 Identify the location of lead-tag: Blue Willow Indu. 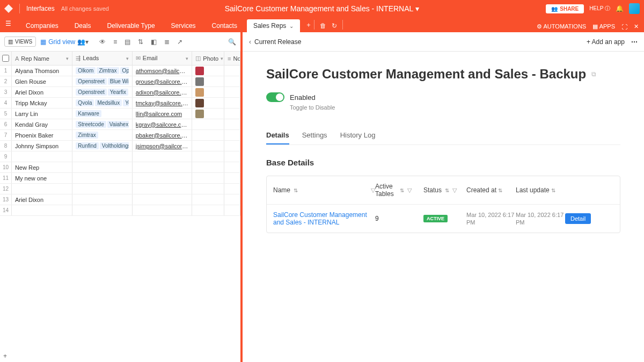
(118, 82).